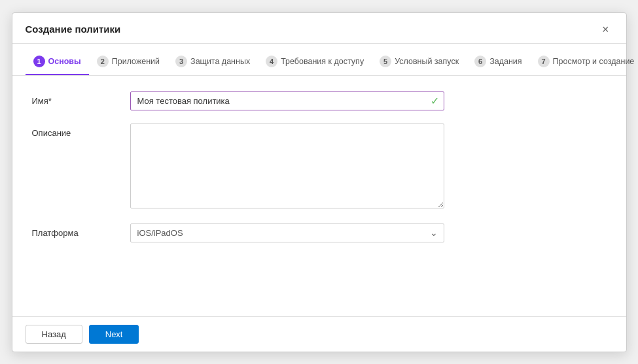  I want to click on step-2-label: Приложений, so click(136, 61).